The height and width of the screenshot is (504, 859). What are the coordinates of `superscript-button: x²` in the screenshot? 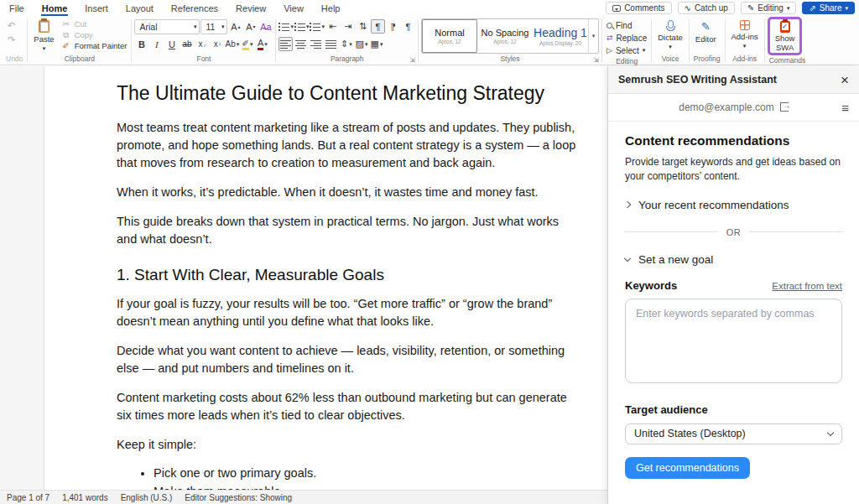 It's located at (216, 44).